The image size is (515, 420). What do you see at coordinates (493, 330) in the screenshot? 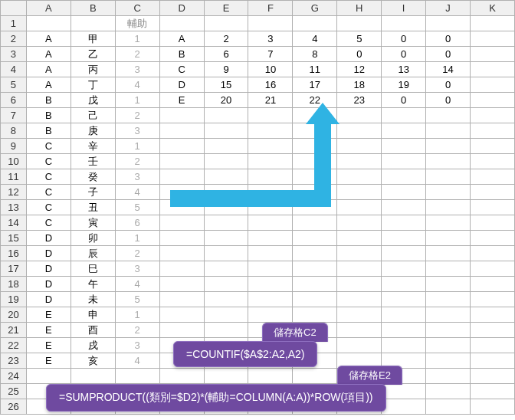
I see `cell-K21` at bounding box center [493, 330].